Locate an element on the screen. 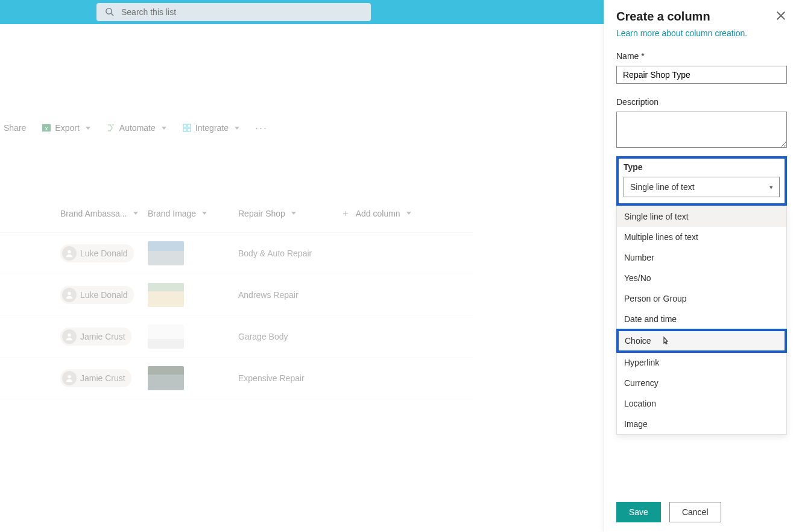  excel-icon: x is located at coordinates (46, 128).